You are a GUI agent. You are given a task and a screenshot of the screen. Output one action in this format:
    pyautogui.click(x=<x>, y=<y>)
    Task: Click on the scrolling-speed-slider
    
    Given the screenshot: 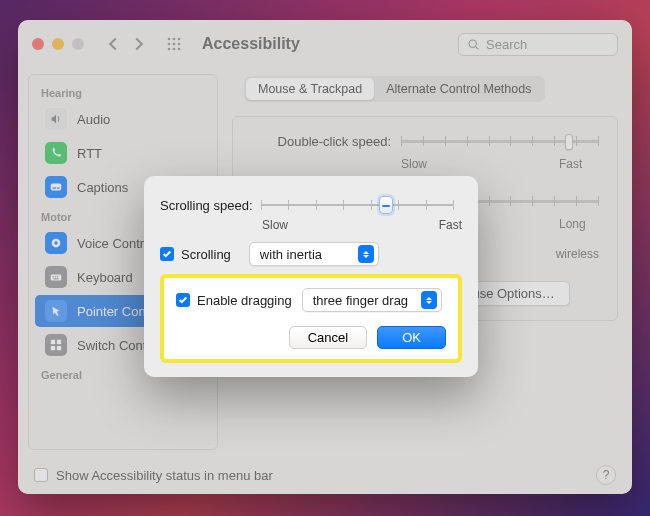 What is the action you would take?
    pyautogui.click(x=358, y=205)
    